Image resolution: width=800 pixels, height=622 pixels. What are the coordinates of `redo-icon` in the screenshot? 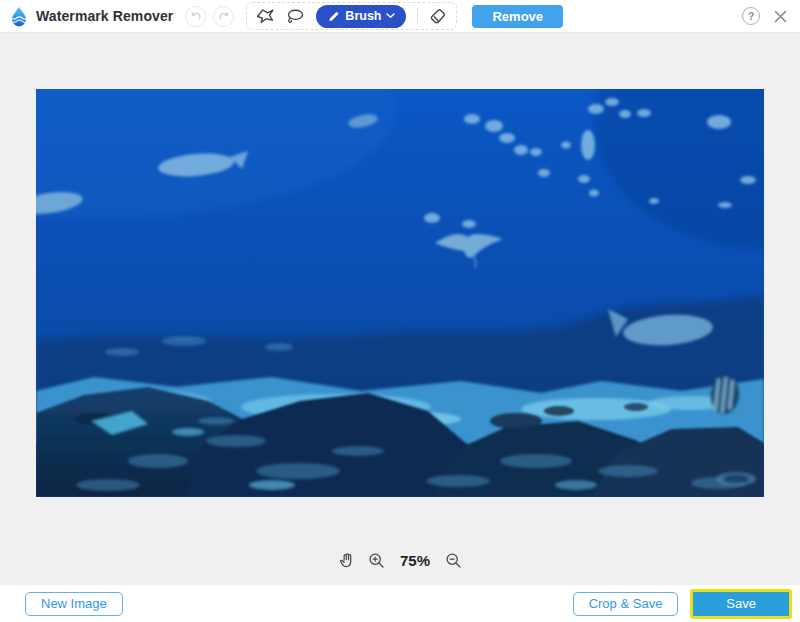 It's located at (224, 16).